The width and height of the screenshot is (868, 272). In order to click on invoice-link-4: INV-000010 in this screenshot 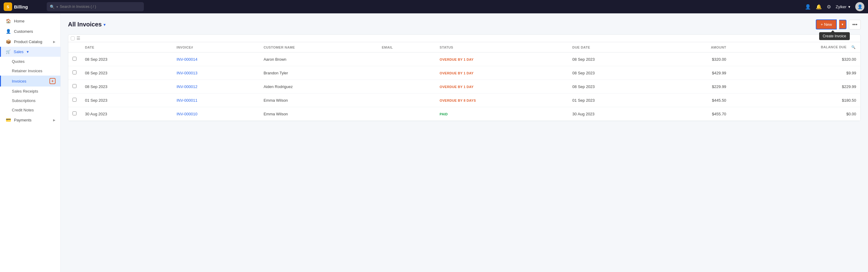, I will do `click(187, 114)`.